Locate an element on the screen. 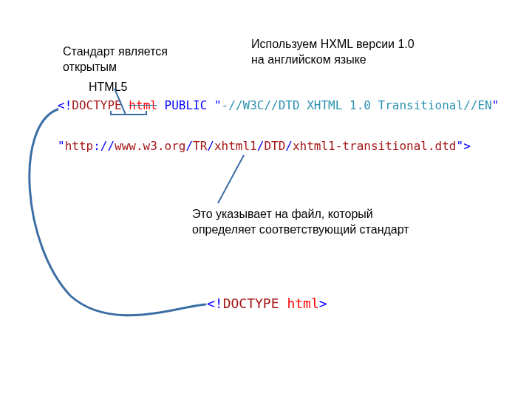 This screenshot has width=532, height=399. annotation-standard-open: Стандарт является открытым is located at coordinates (115, 60).